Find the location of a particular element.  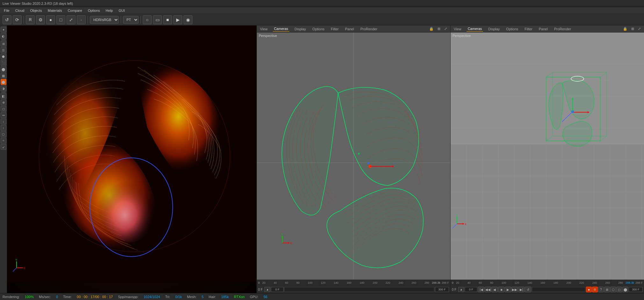

play-end: ▶| is located at coordinates (521, 289).